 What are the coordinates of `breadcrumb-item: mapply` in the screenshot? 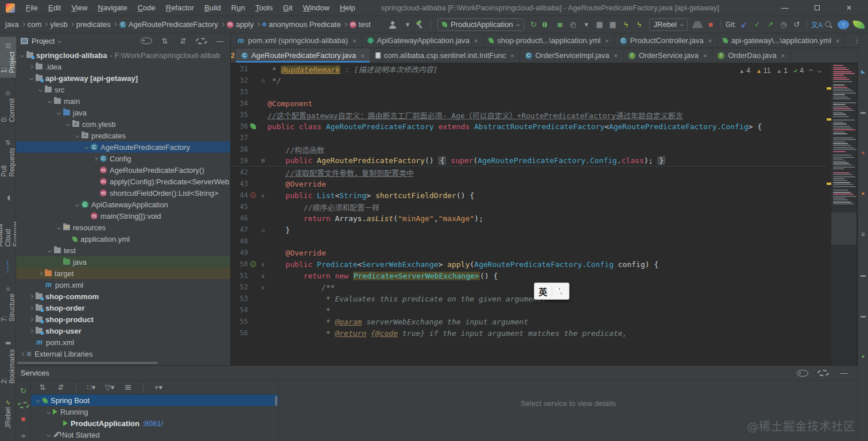 It's located at (240, 24).